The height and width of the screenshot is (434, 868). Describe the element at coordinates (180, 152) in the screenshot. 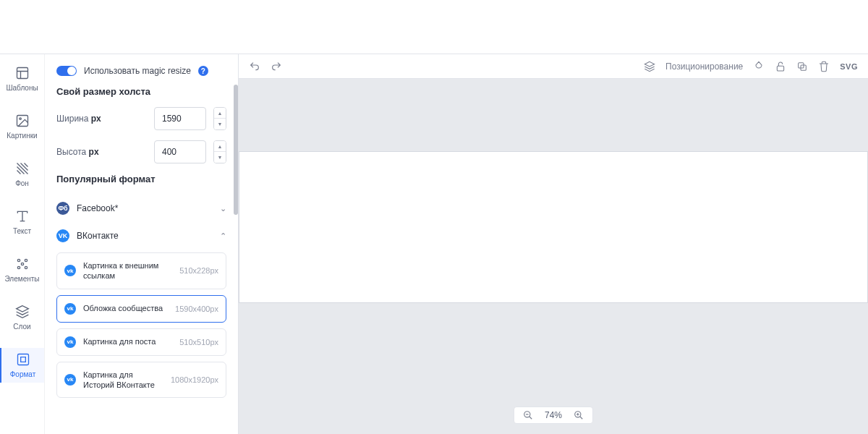

I see `height-input` at that location.